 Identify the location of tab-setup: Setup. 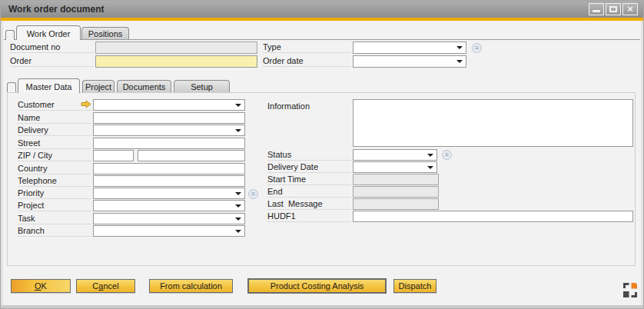
(201, 86).